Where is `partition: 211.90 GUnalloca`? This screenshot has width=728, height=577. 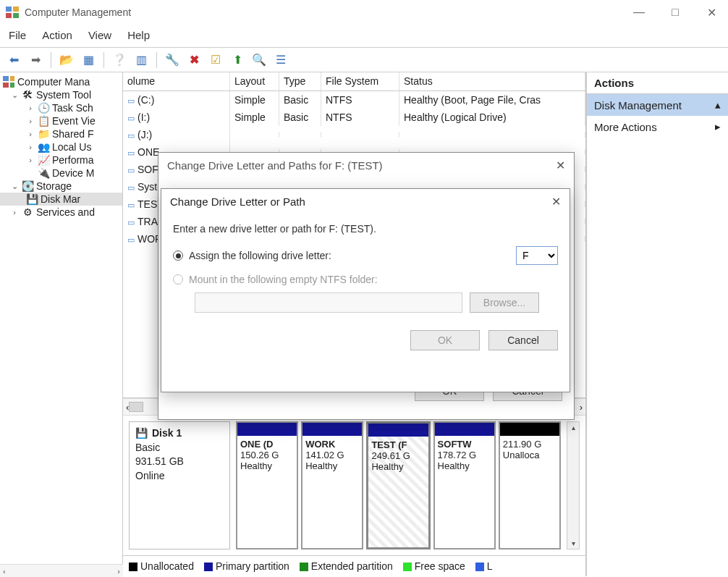
partition: 211.90 GUnalloca is located at coordinates (530, 485).